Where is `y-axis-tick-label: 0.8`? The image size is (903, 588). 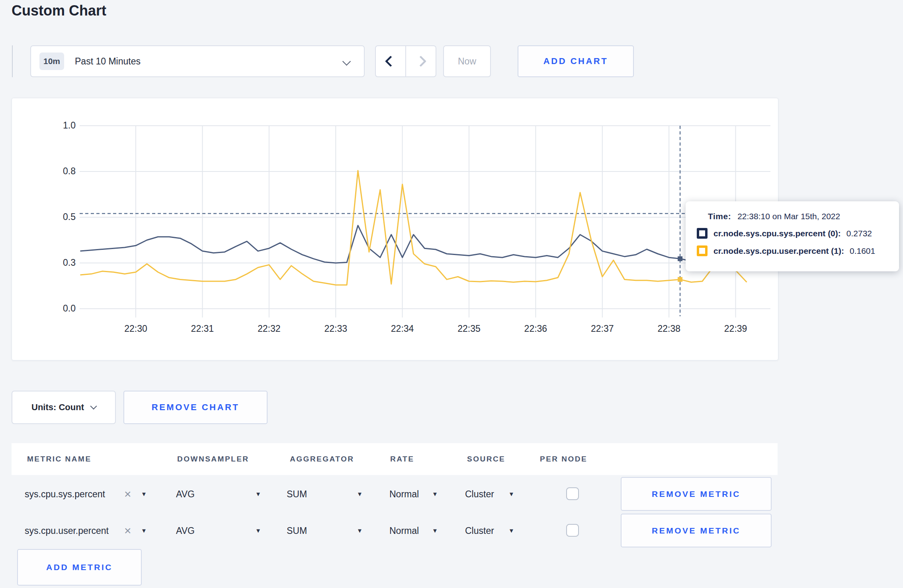
y-axis-tick-label: 0.8 is located at coordinates (61, 171).